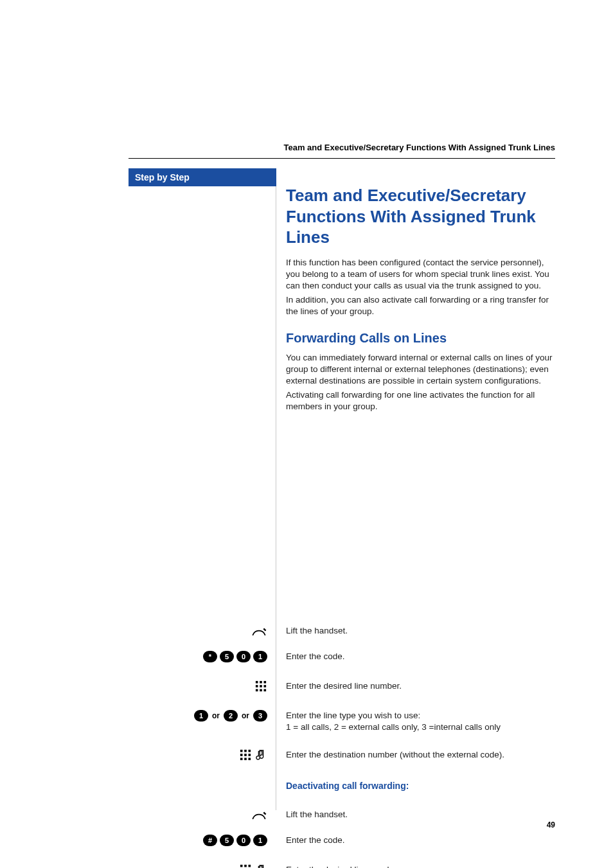  Describe the element at coordinates (420, 217) in the screenshot. I see `page-title: Team and Executive/Secretary Functions W…` at that location.